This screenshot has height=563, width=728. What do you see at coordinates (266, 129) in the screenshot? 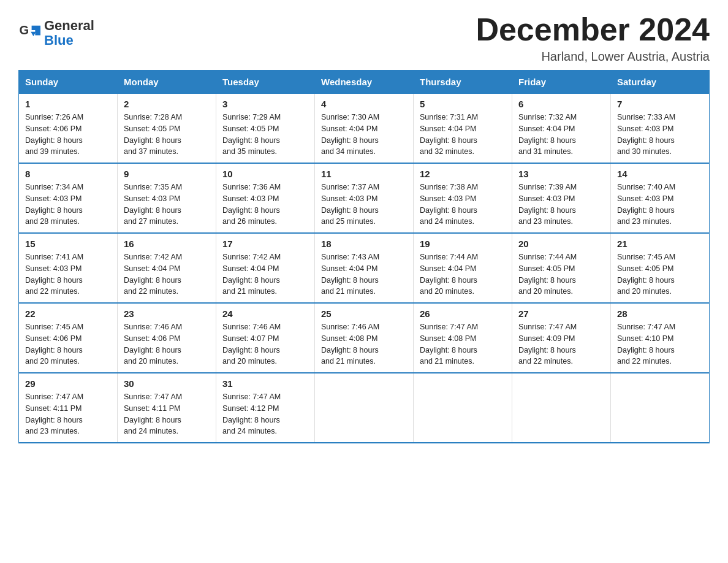
I see `calendar-cell: 3Sunrise: 7:29 AMSunset: 4:05 PMDaylight…` at bounding box center [266, 129].